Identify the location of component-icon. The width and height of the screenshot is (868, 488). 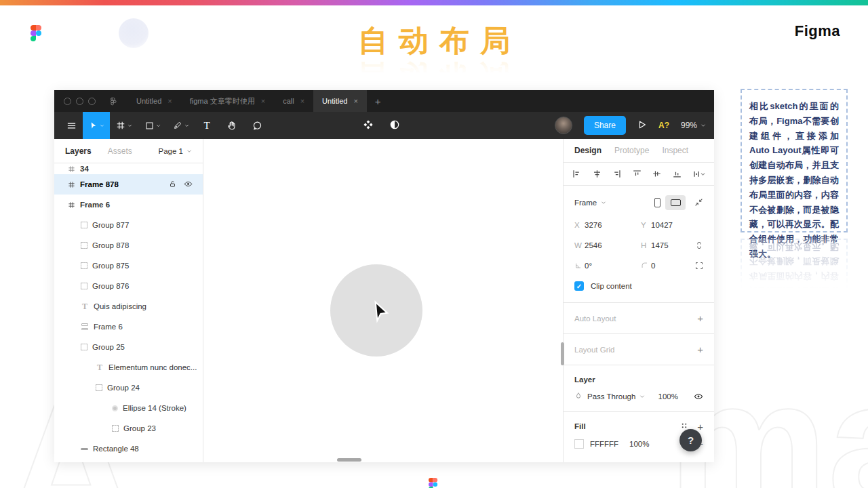
(368, 125).